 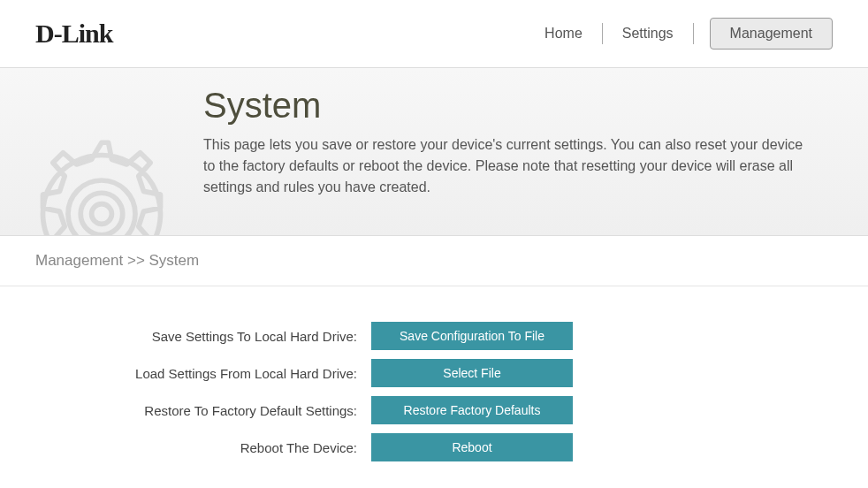 I want to click on logo: D-Link, so click(x=74, y=34).